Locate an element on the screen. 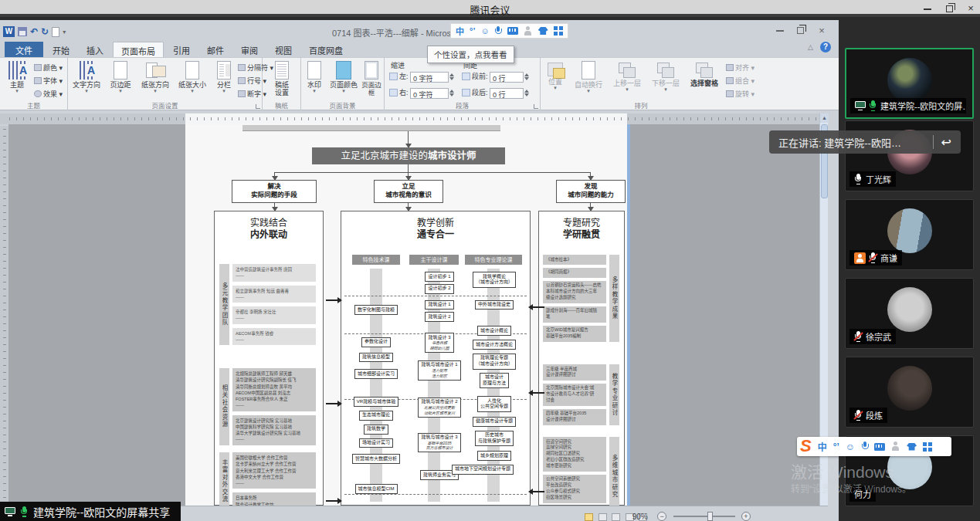  orientation-button: 纸张方向▾ is located at coordinates (155, 77).